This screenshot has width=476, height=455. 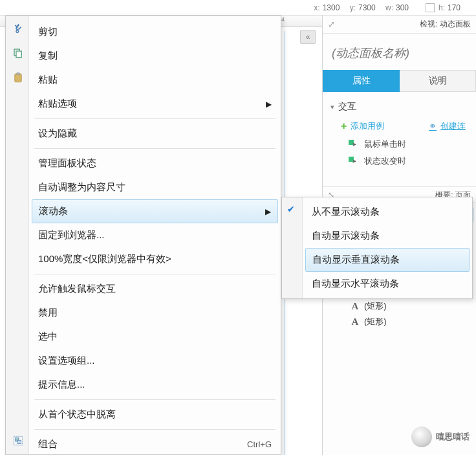 I want to click on menu-item-label: 复制, so click(x=48, y=56).